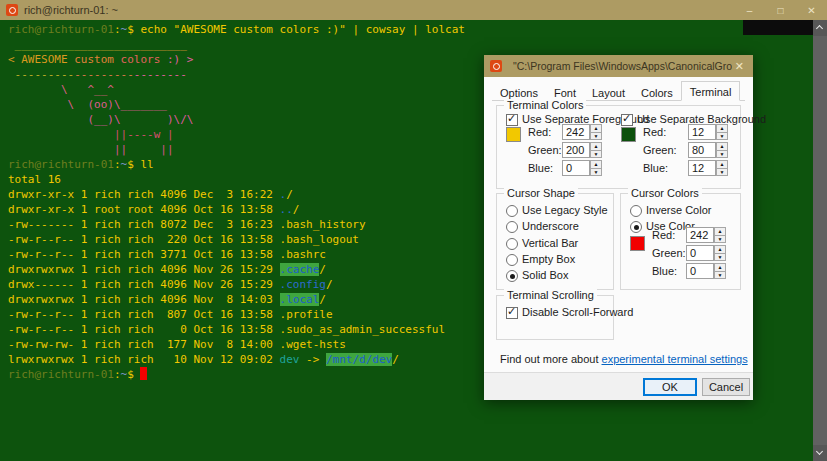 The height and width of the screenshot is (461, 827). I want to click on use-separate-foreground-checkbox: ✓, so click(512, 120).